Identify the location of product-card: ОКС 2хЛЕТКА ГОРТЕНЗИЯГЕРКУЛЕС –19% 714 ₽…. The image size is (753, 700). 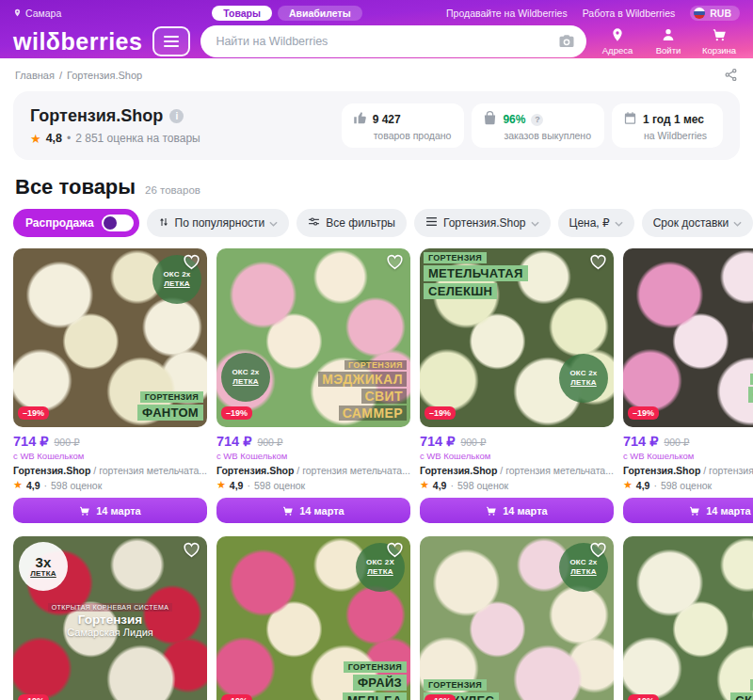
(517, 618).